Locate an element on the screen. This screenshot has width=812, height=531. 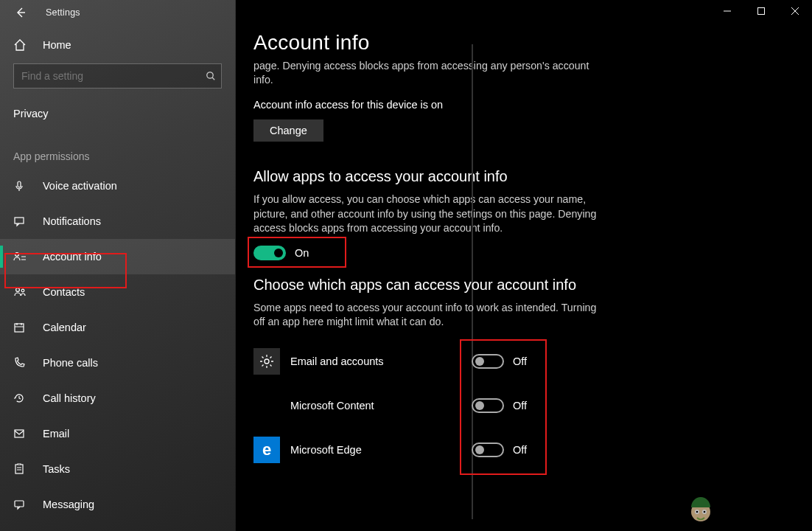
contacts-icon is located at coordinates (21, 292).